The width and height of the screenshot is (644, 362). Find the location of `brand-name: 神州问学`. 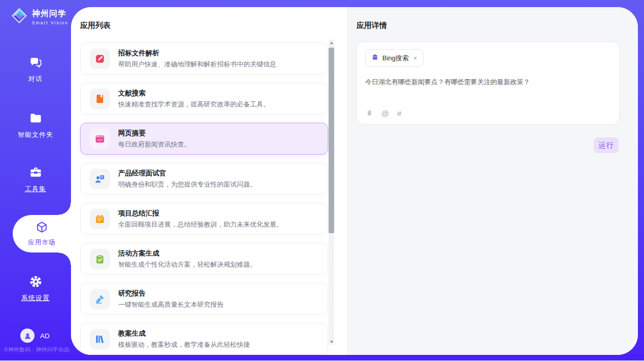

brand-name: 神州问学 is located at coordinates (50, 14).